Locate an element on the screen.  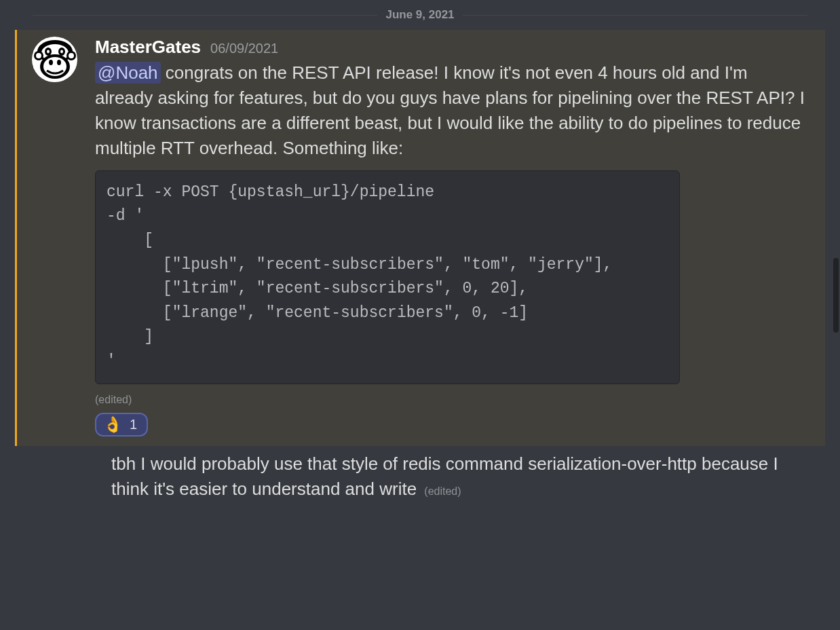
message-timestamp: 06/09/2021 is located at coordinates (244, 49).